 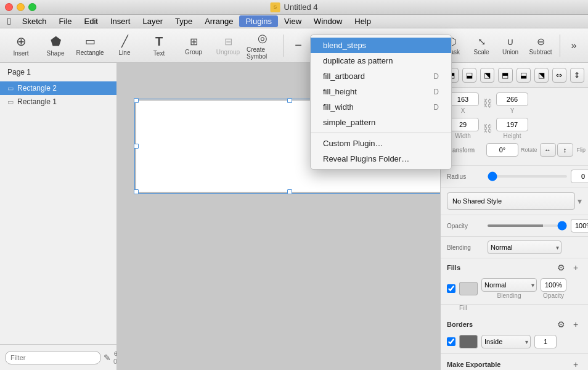 I want to click on scale-label: Scale, so click(x=481, y=52).